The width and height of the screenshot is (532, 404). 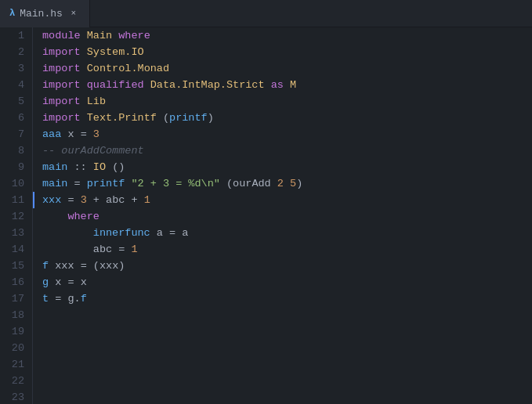 I want to click on line-num-16: 16, so click(x=13, y=282).